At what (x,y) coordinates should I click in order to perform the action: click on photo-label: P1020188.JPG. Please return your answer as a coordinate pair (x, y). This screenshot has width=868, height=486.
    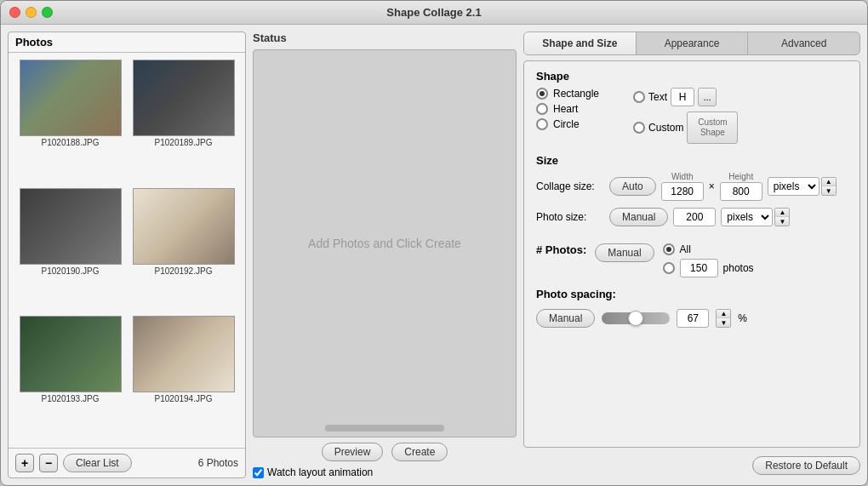
    Looking at the image, I should click on (71, 143).